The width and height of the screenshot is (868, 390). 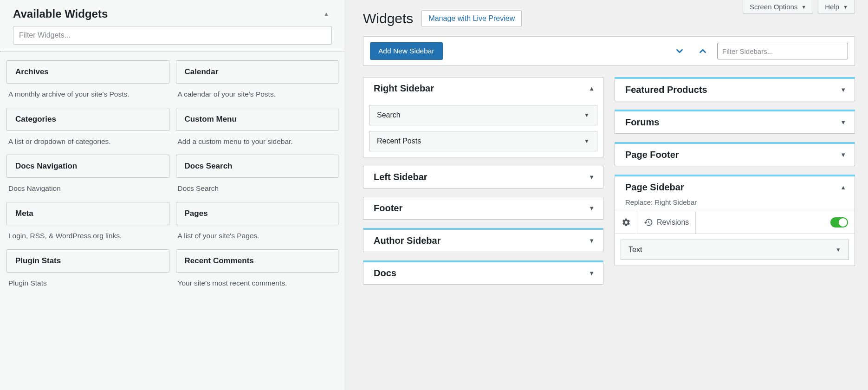 What do you see at coordinates (257, 129) in the screenshot?
I see `available-widget-card: Custom MenuAdd a custom menu to your sid…` at bounding box center [257, 129].